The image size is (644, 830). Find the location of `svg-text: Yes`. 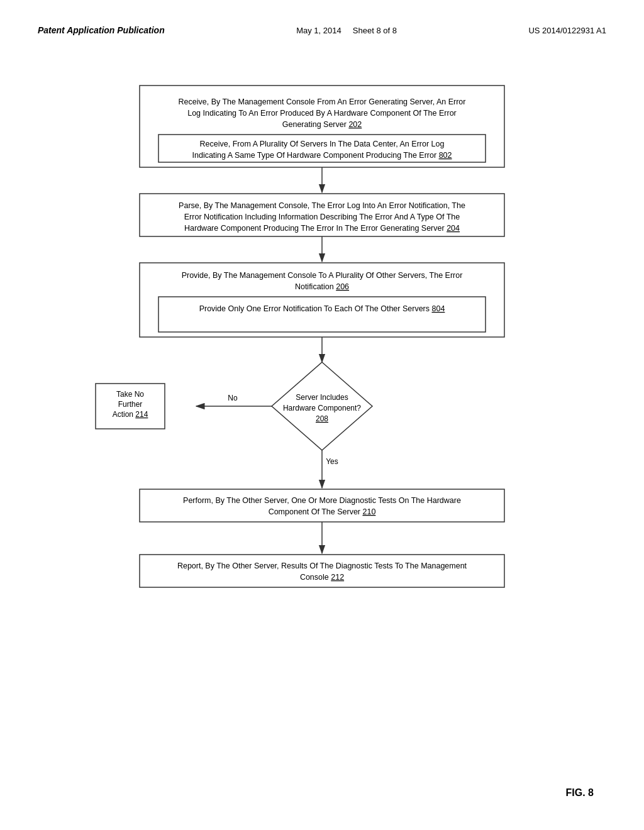

svg-text: Yes is located at coordinates (332, 462).